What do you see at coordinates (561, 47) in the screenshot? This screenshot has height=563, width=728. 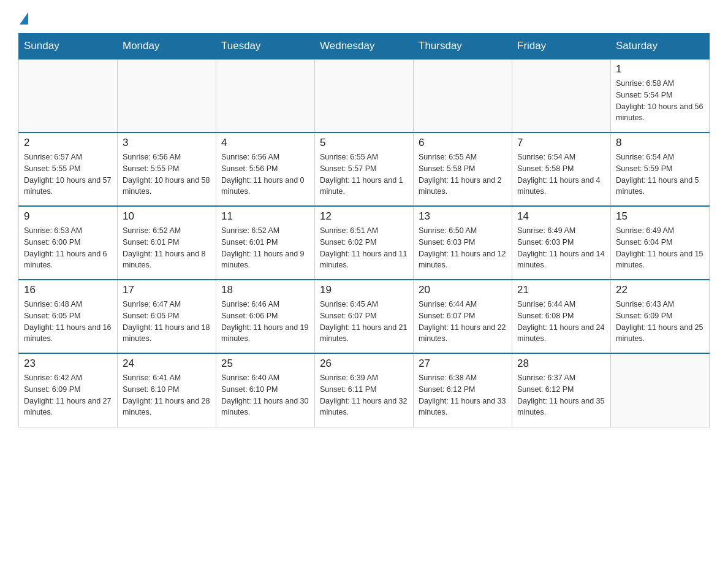 I see `day-of-week-header: Friday` at bounding box center [561, 47].